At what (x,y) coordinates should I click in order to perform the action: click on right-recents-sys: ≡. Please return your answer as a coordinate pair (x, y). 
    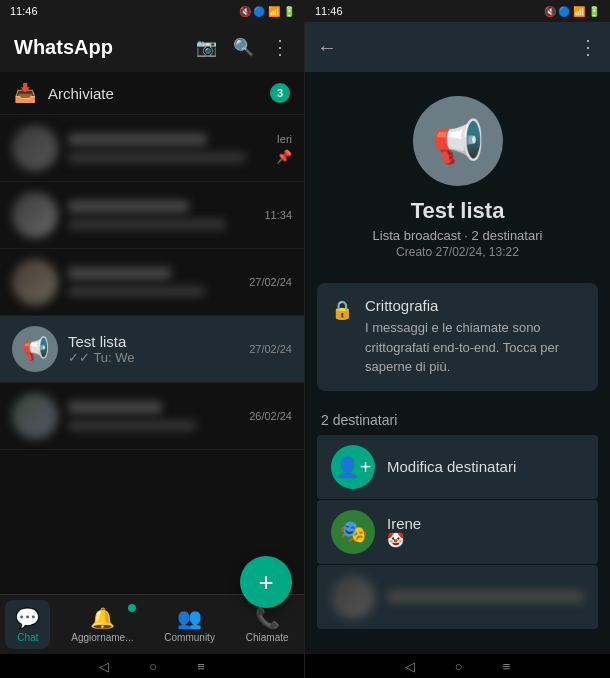
    Looking at the image, I should click on (507, 666).